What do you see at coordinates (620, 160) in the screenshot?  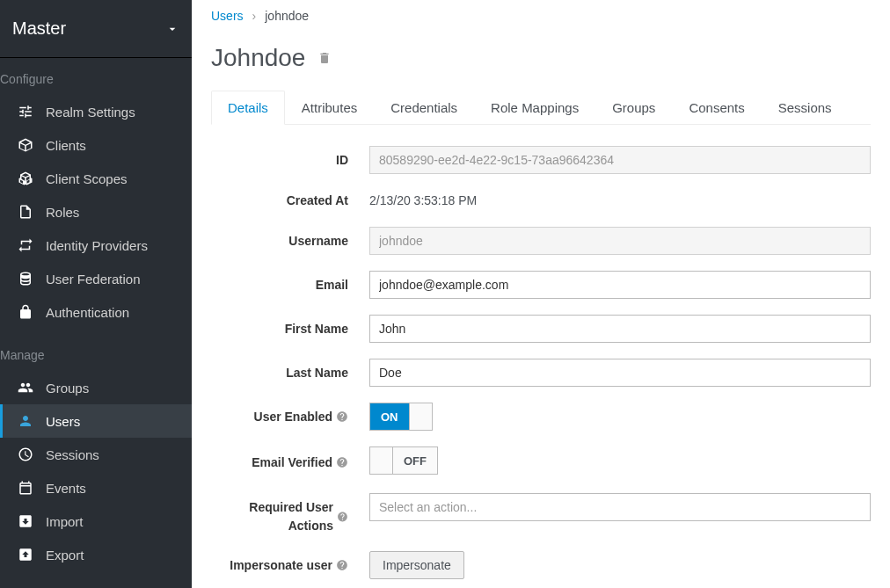 I see `id-field` at bounding box center [620, 160].